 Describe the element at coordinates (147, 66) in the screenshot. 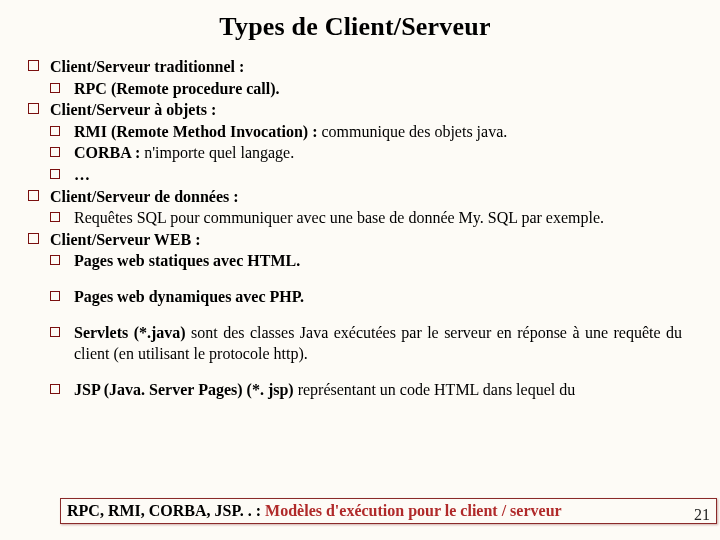

I see `item-head: Client/Serveur traditionnel :` at that location.